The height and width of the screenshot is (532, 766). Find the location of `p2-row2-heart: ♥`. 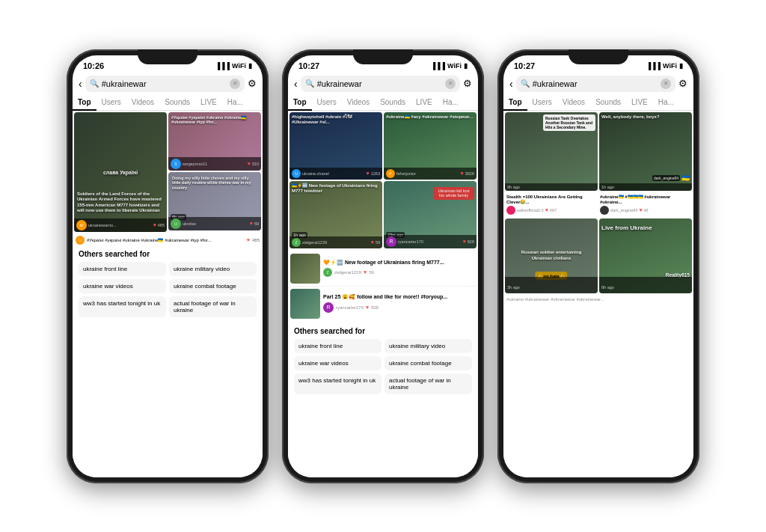

p2-row2-heart: ♥ is located at coordinates (367, 307).